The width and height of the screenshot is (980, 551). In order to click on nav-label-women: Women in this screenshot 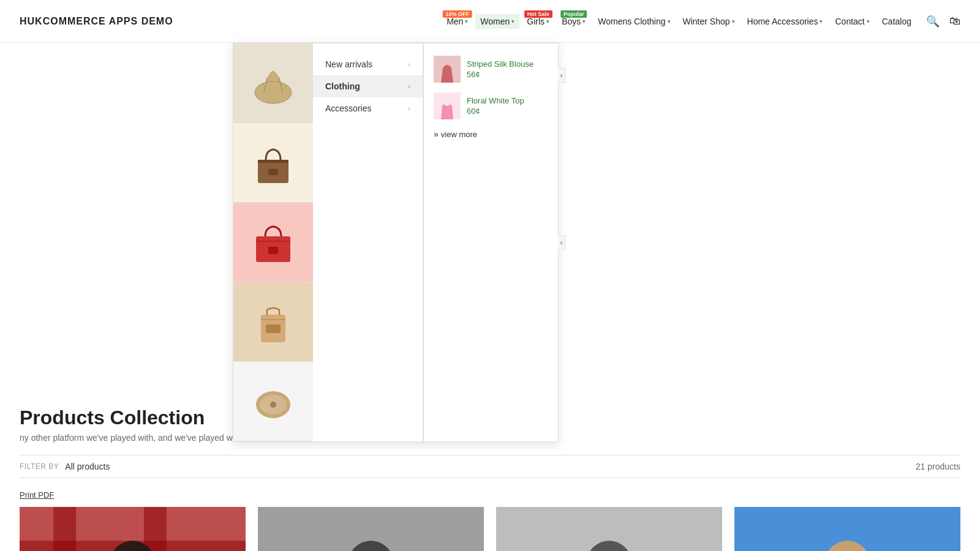, I will do `click(495, 21)`.